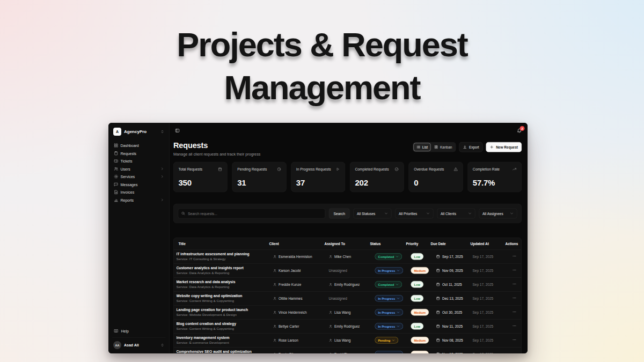 Image resolution: width=644 pixels, height=362 pixels. Describe the element at coordinates (436, 177) in the screenshot. I see `stat-card: Overdue Requests 0` at that location.